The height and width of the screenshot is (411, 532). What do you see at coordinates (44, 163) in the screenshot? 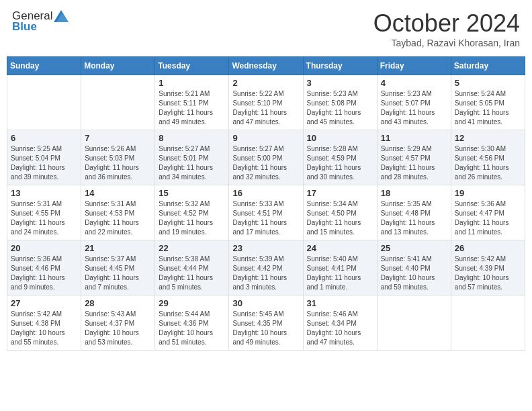
I see `day-info: Sunrise: 5:25 AMSunset: 5:04 PMDaylight:…` at bounding box center [44, 163].